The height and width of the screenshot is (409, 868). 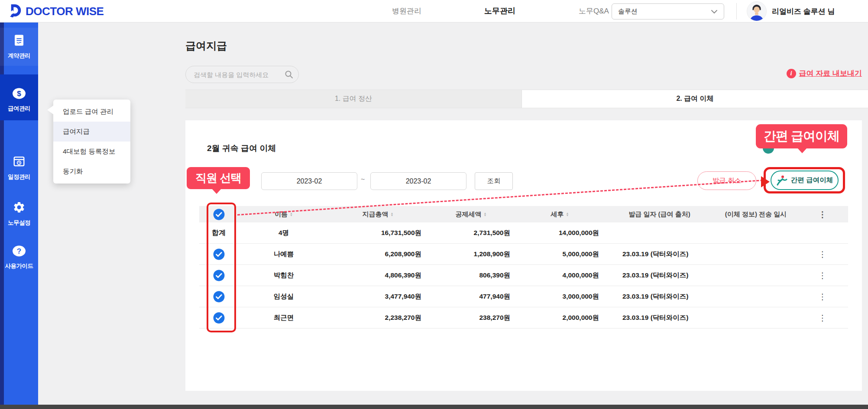 I want to click on table-row: 최근면 2,238,270원 238,270원 2,000,000원 23.03…, so click(x=524, y=318).